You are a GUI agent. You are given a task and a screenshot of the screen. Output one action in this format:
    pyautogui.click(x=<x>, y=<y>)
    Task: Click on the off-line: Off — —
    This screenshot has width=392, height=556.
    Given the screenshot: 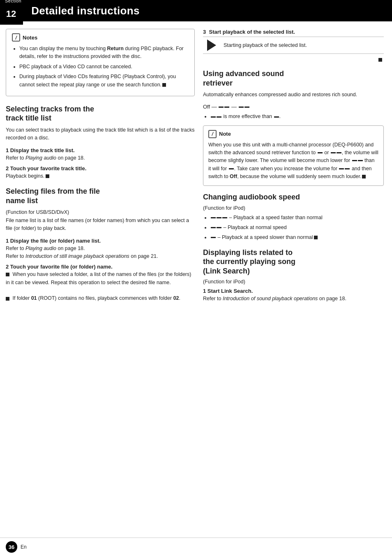 What is the action you would take?
    pyautogui.click(x=293, y=107)
    